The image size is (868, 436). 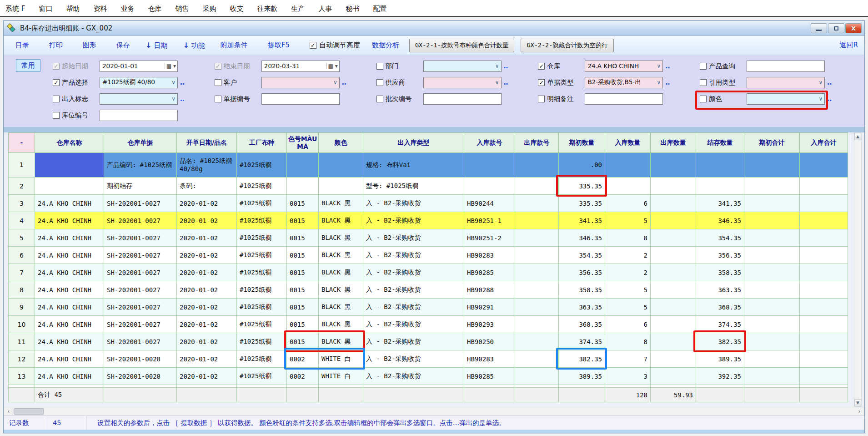 I want to click on menu-item: 生产, so click(x=298, y=9).